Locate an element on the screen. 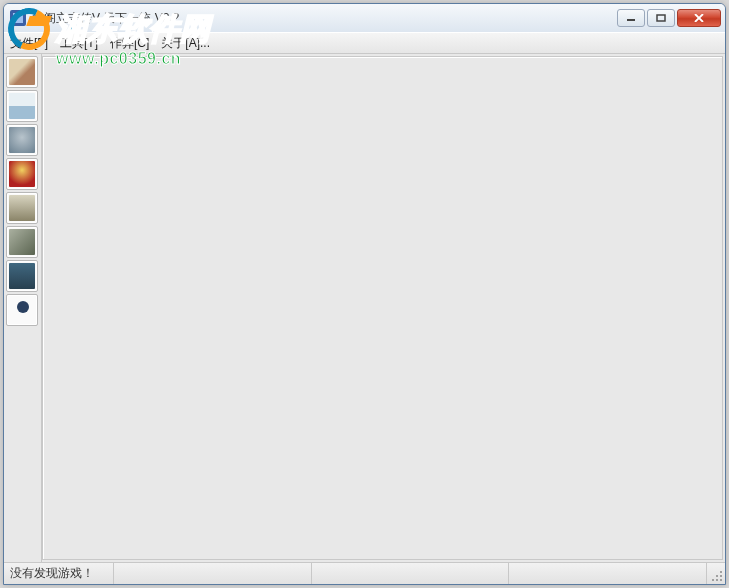 This screenshot has width=729, height=588. side-toolbar is located at coordinates (23, 308).